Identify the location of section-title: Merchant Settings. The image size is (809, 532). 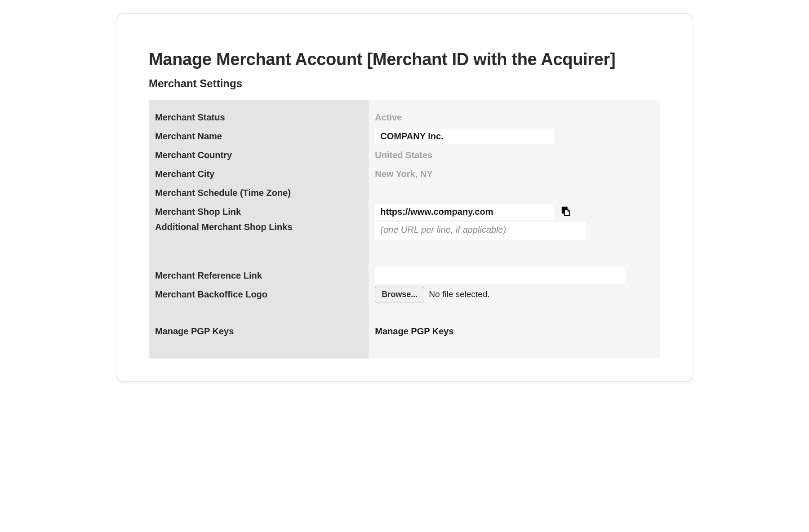
(404, 84).